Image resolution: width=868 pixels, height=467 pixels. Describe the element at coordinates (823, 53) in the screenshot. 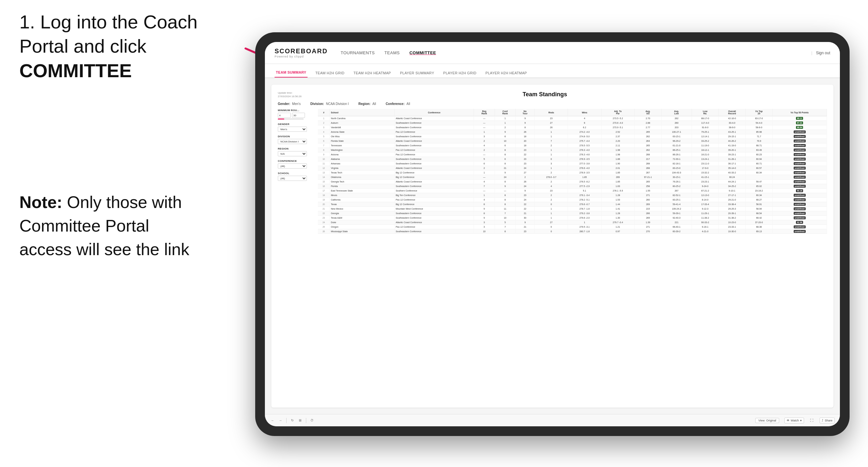

I see `sign-out-link: Sign out` at that location.